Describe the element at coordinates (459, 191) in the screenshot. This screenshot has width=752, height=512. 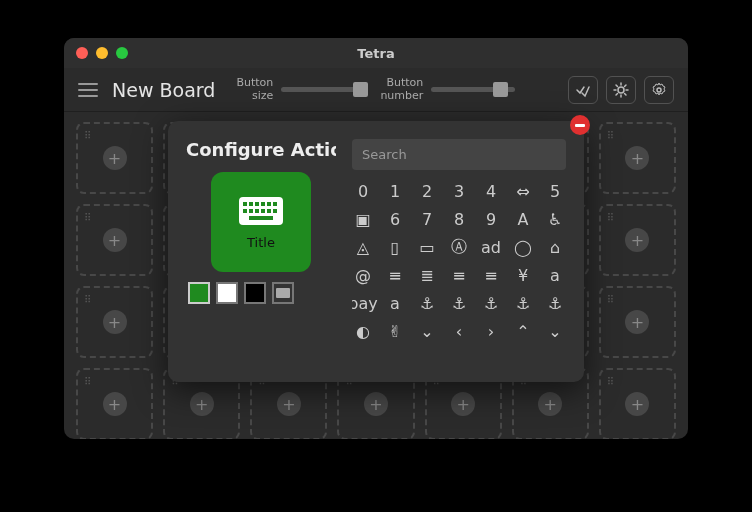
I see `icon-option: 3` at that location.